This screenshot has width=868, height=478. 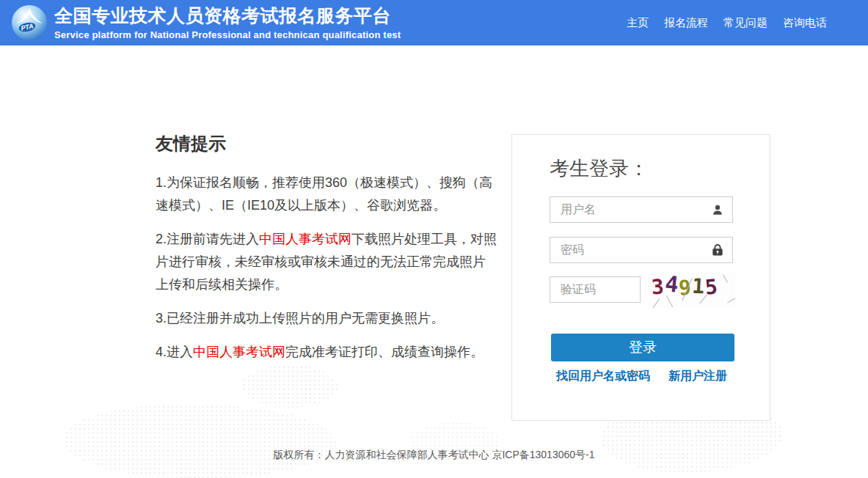 What do you see at coordinates (599, 169) in the screenshot?
I see `login-title: 考生登录：` at bounding box center [599, 169].